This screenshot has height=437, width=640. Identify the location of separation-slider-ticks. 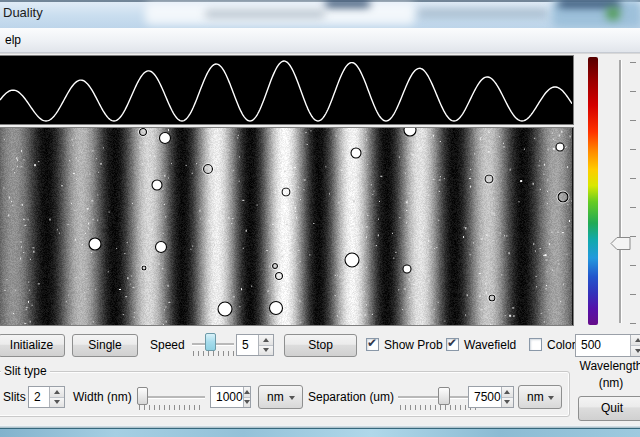
(438, 408).